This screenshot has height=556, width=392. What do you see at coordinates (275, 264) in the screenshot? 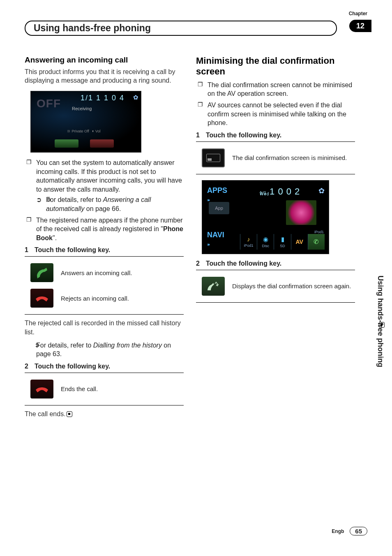
I see `right-step-2: 2Touch the following key.` at bounding box center [275, 264].